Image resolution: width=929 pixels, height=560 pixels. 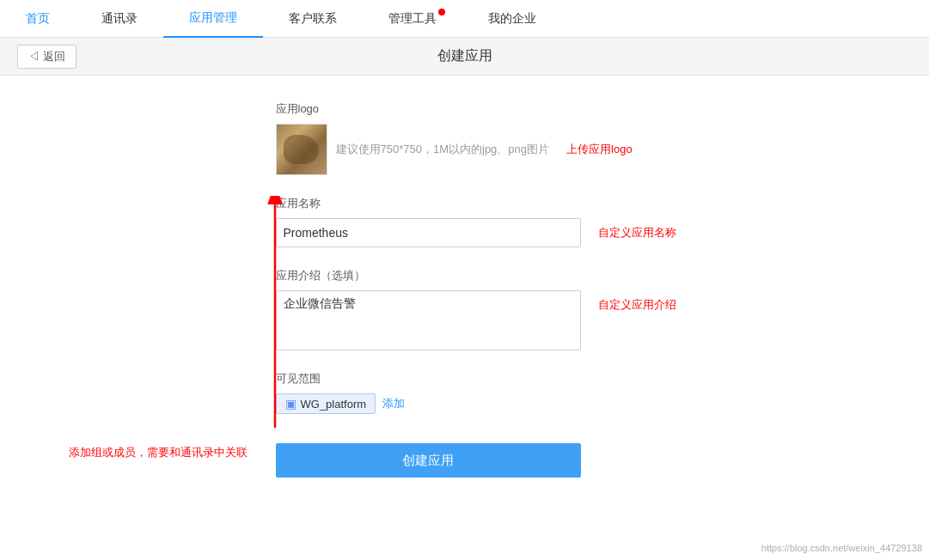 What do you see at coordinates (465, 57) in the screenshot?
I see `page-title: 创建应用` at bounding box center [465, 57].